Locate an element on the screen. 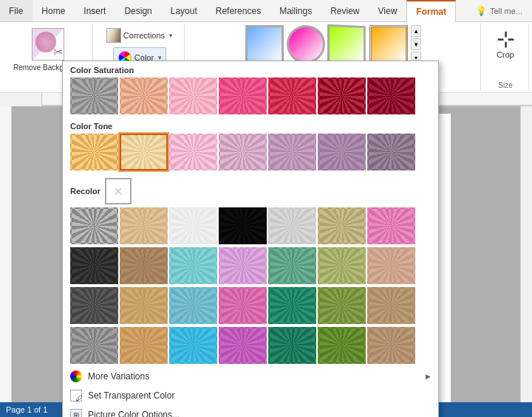  recolor-section-header: Recolor × is located at coordinates (250, 190).